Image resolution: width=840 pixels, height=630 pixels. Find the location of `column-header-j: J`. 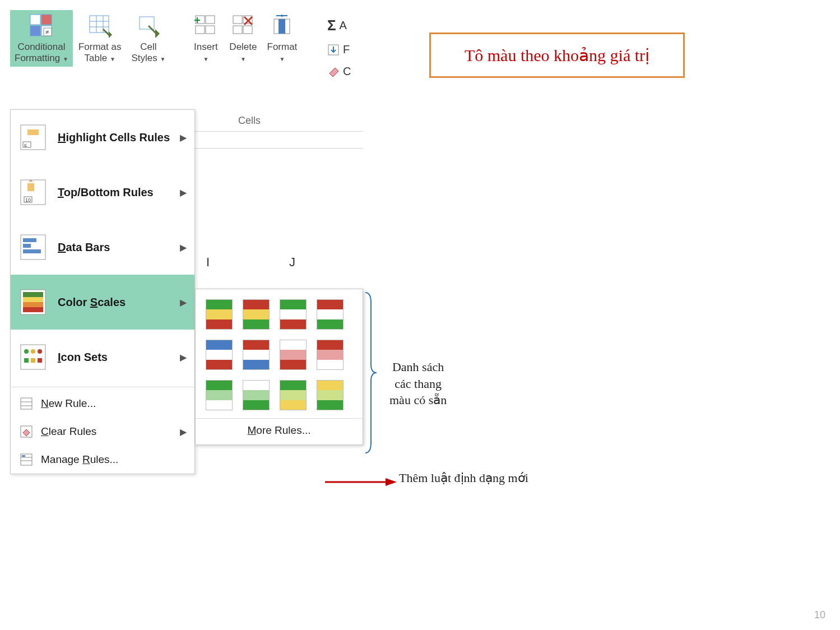

column-header-j: J is located at coordinates (293, 262).